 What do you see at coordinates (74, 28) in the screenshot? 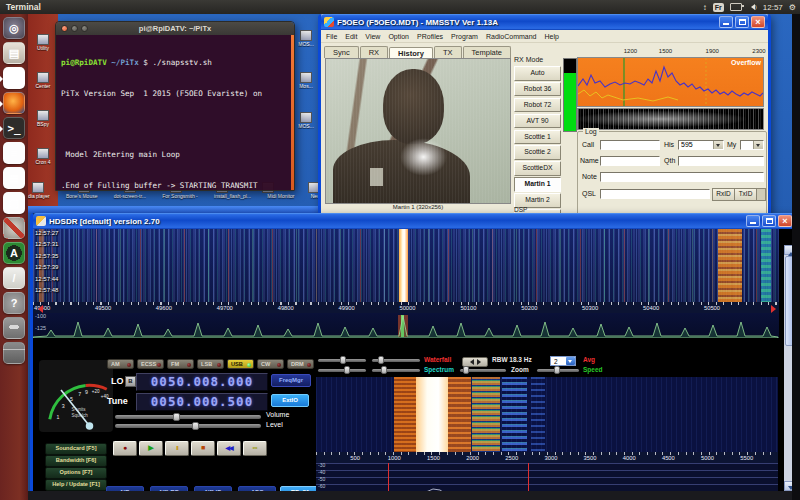
I see `minimize-icon` at bounding box center [74, 28].